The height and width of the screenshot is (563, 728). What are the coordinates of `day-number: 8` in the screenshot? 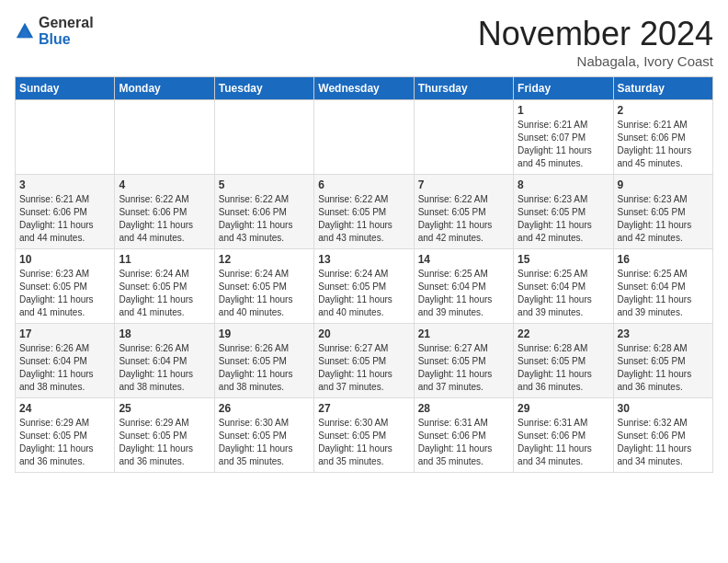 It's located at (563, 185).